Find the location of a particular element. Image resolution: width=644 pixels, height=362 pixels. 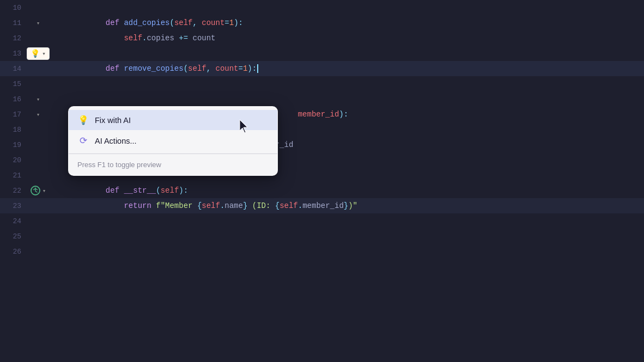

line-number-13: 13 is located at coordinates (15, 53).